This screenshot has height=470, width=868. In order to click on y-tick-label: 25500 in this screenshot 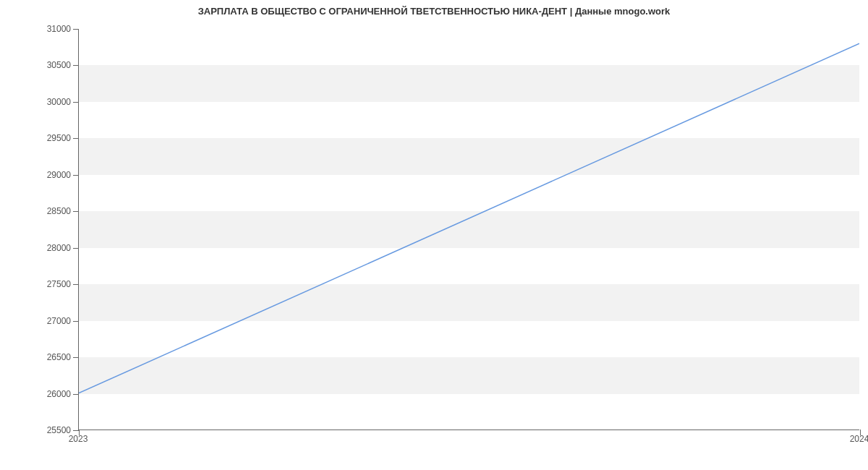, I will do `click(42, 430)`.